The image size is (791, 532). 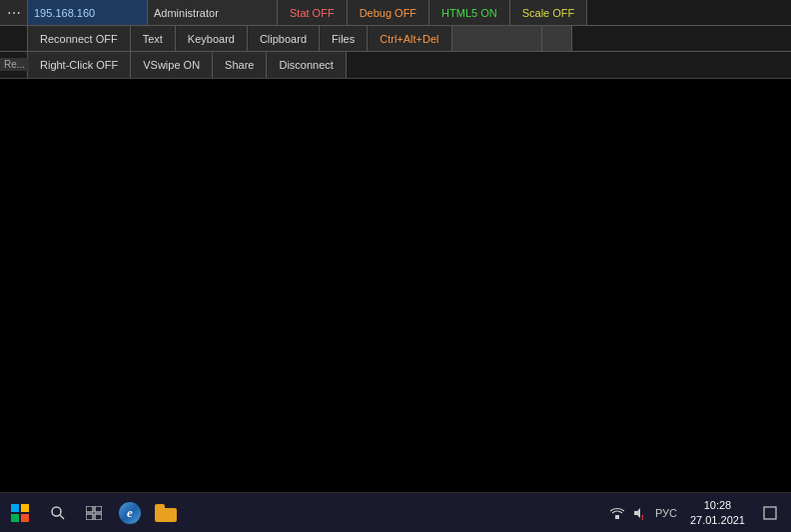 I want to click on right-click-button: Right-Click OFF, so click(x=80, y=65).